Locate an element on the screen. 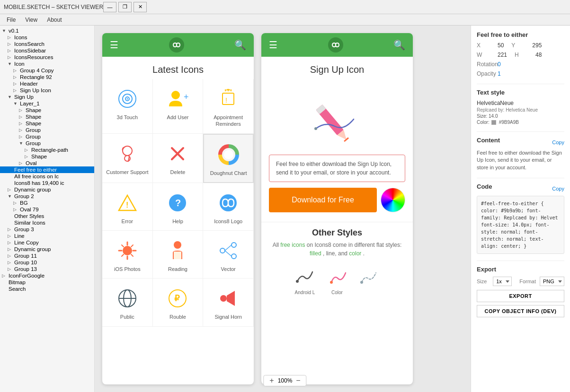 This screenshot has width=570, height=392. icon-cell-signalhorn: Signal Horn is located at coordinates (228, 303).